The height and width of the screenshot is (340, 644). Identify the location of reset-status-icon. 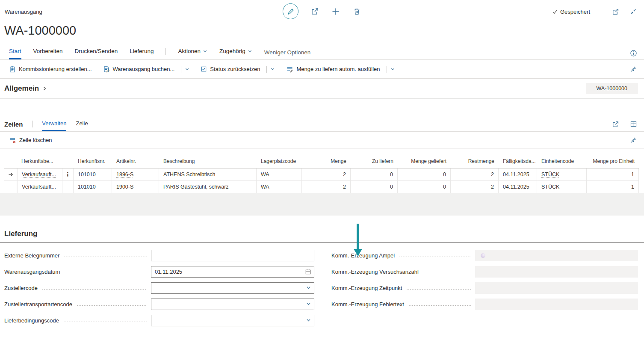
(204, 69).